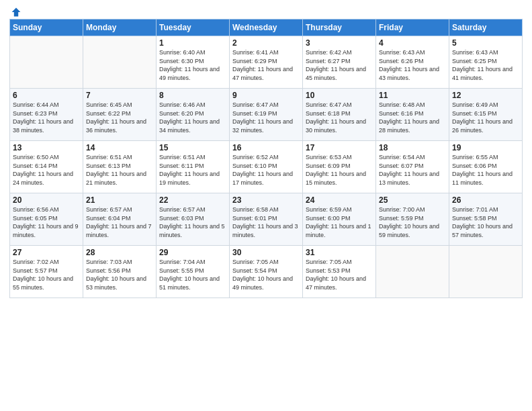 This screenshot has height=411, width=532. Describe the element at coordinates (193, 220) in the screenshot. I see `calendar-cell: 22Sunrise: 6:57 AM Sunset: 6:03 PM Dayli…` at that location.